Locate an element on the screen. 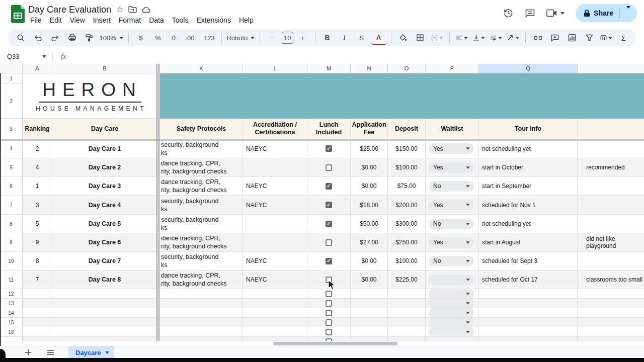  comments-icon is located at coordinates (530, 13).